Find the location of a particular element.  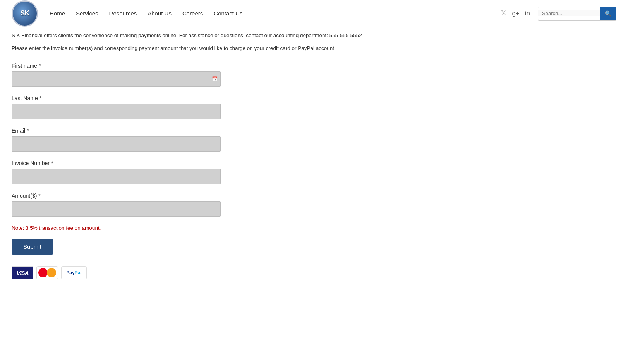

visa-icon: VISA is located at coordinates (22, 273).